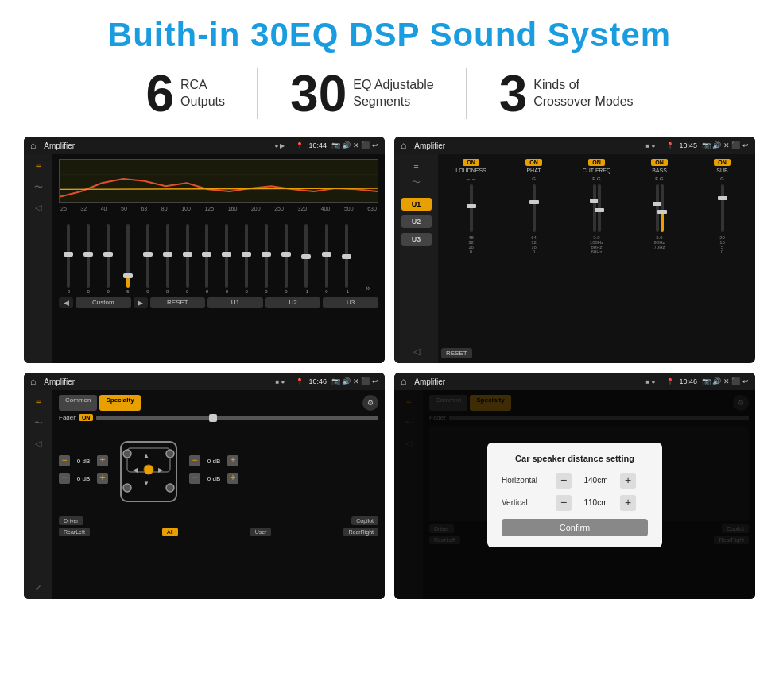  What do you see at coordinates (219, 494) in the screenshot?
I see `screen3-main: Common Specialty ⚙ Fader ON` at bounding box center [219, 494].